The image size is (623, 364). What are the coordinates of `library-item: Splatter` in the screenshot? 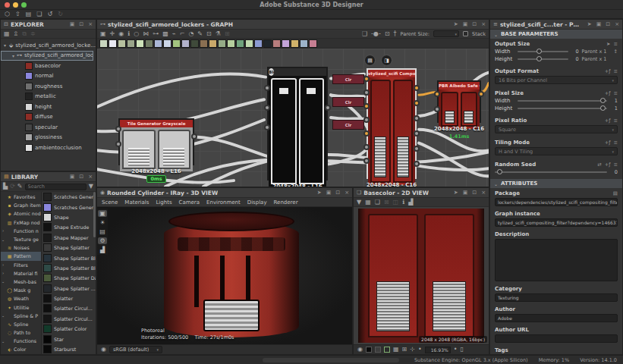 It's located at (68, 299).